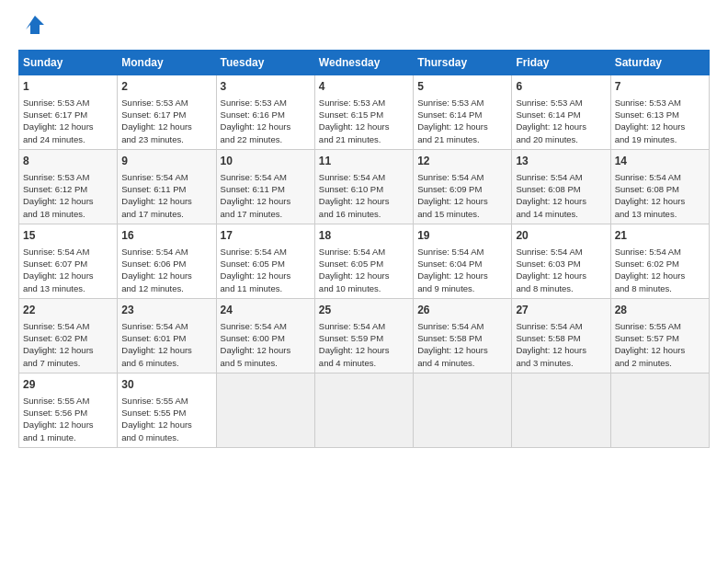  What do you see at coordinates (561, 112) in the screenshot?
I see `calendar-cell: 6Sunrise: 5:53 AMSunset: 6:14 PMDaylight…` at bounding box center [561, 112].